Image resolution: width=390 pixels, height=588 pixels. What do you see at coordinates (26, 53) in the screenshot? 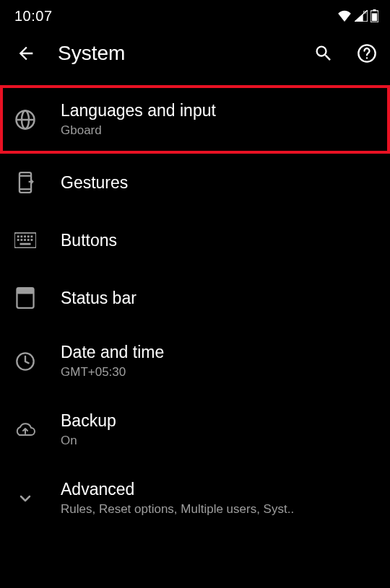
I see `arrow-back-icon` at bounding box center [26, 53].